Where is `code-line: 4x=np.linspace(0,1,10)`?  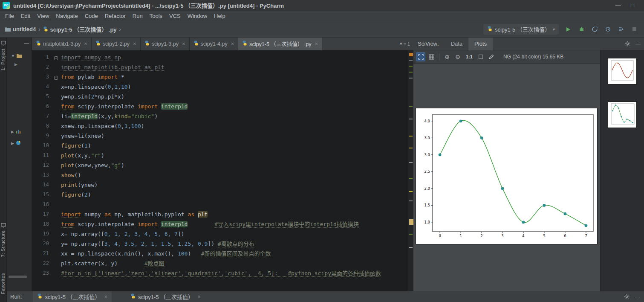 code-line: 4x=np.linspace(0,1,10) is located at coordinates (220, 87).